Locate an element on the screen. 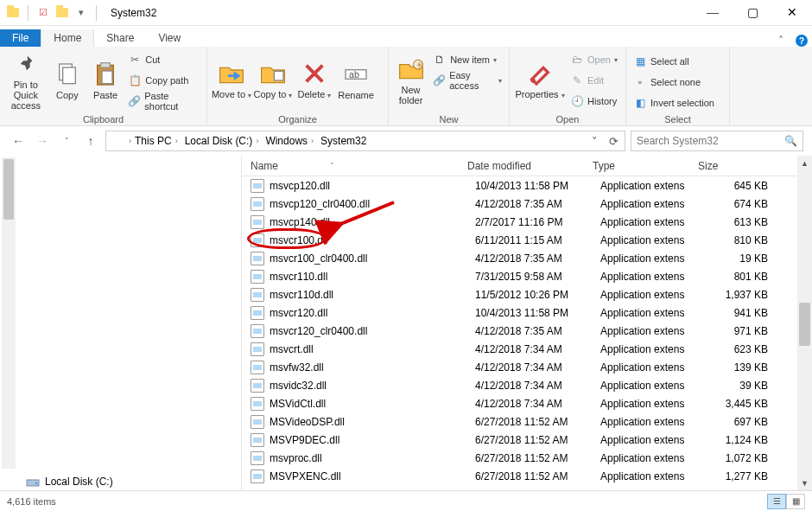 The height and width of the screenshot is (511, 812). file-row: msvcr100.dll6/11/2011 1:15 AMApplication… is located at coordinates (527, 240).